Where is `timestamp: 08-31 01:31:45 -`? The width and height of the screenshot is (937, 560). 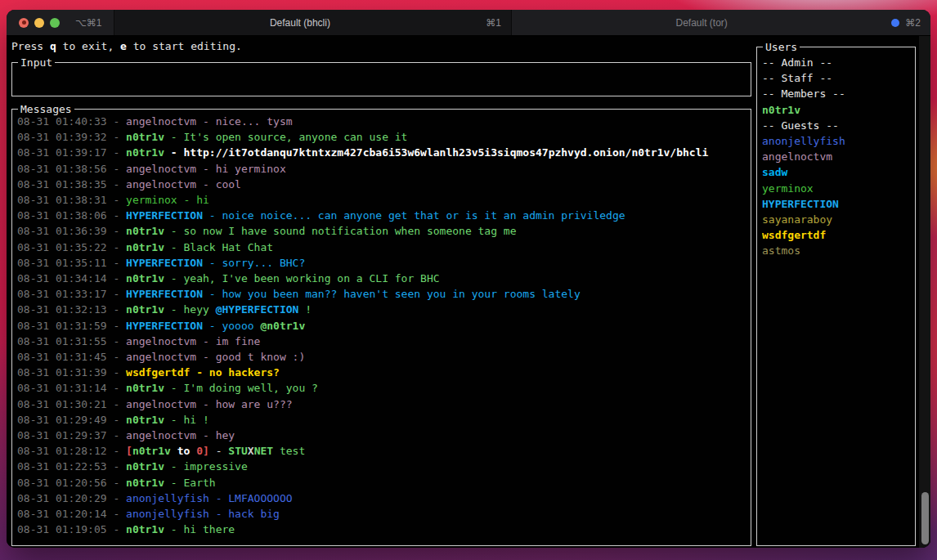 timestamp: 08-31 01:31:45 - is located at coordinates (72, 356).